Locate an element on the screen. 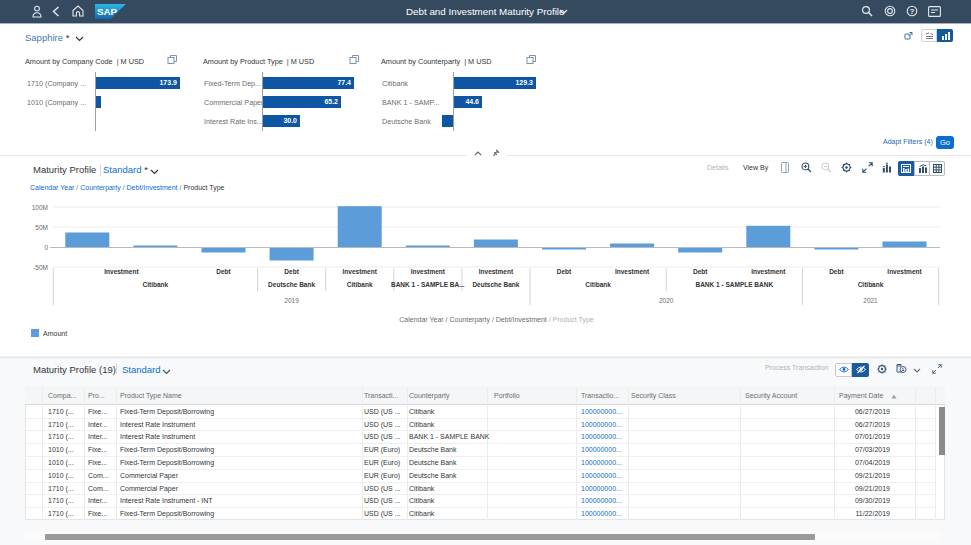  svg-text: 50M is located at coordinates (42, 228).